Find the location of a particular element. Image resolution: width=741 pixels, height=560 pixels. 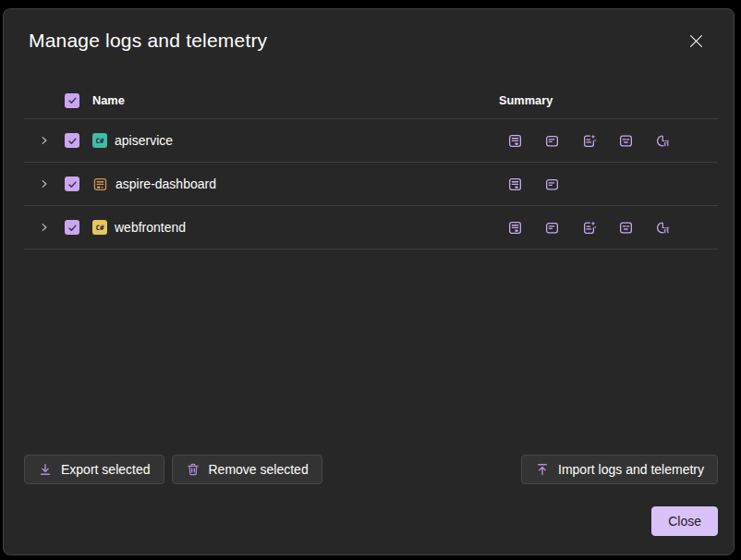

dialog-close-button is located at coordinates (696, 41).